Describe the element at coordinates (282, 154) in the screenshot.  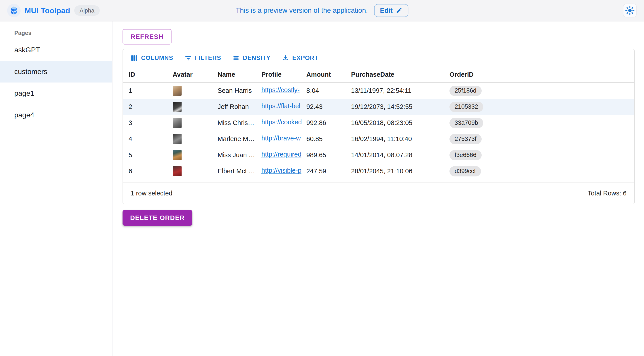
I see `profile-link: http://required` at that location.